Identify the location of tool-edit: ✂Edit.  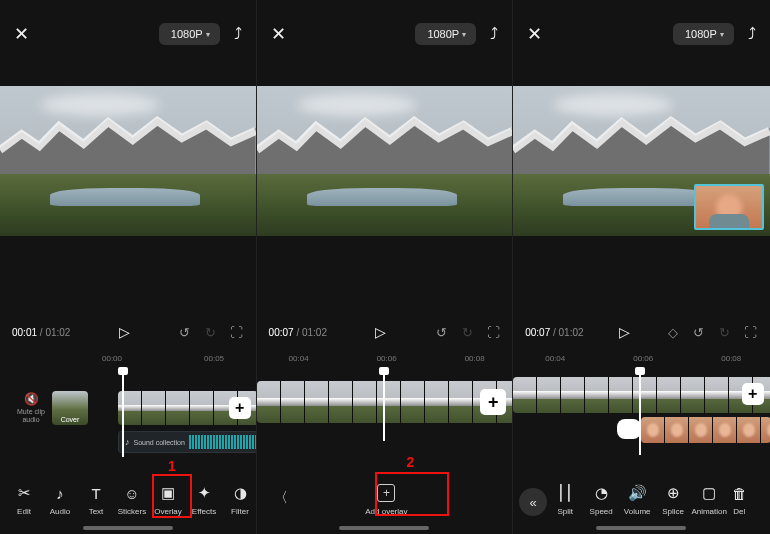
(24, 500).